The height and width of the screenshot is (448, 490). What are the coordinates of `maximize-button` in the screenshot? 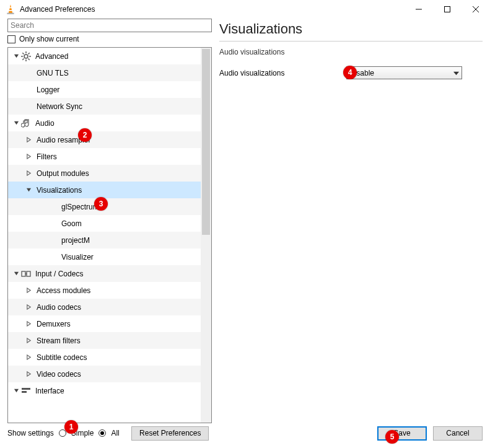 It's located at (447, 9).